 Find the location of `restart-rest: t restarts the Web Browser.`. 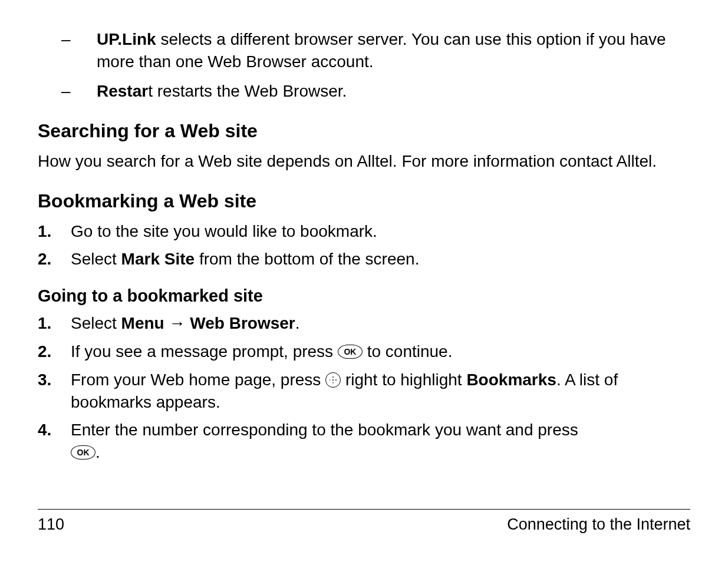

restart-rest: t restarts the Web Browser. is located at coordinates (248, 91).